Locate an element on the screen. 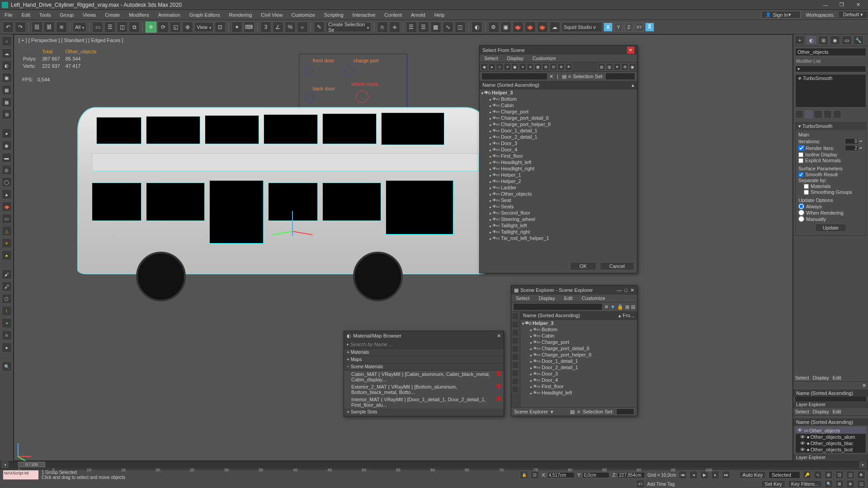 This screenshot has width=868, height=488. render-setup-button: ⚙ is located at coordinates (494, 27).